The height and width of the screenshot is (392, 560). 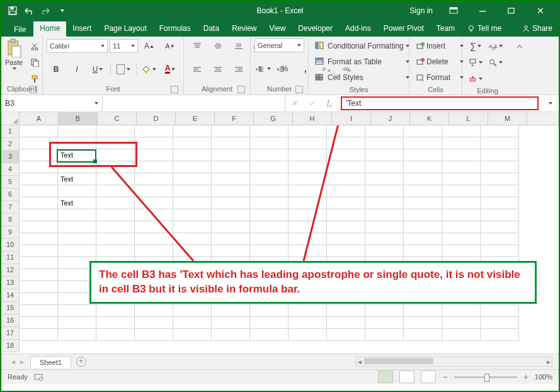 What do you see at coordinates (362, 46) in the screenshot?
I see `conditional-formatting-button: Conditional Formatting` at bounding box center [362, 46].